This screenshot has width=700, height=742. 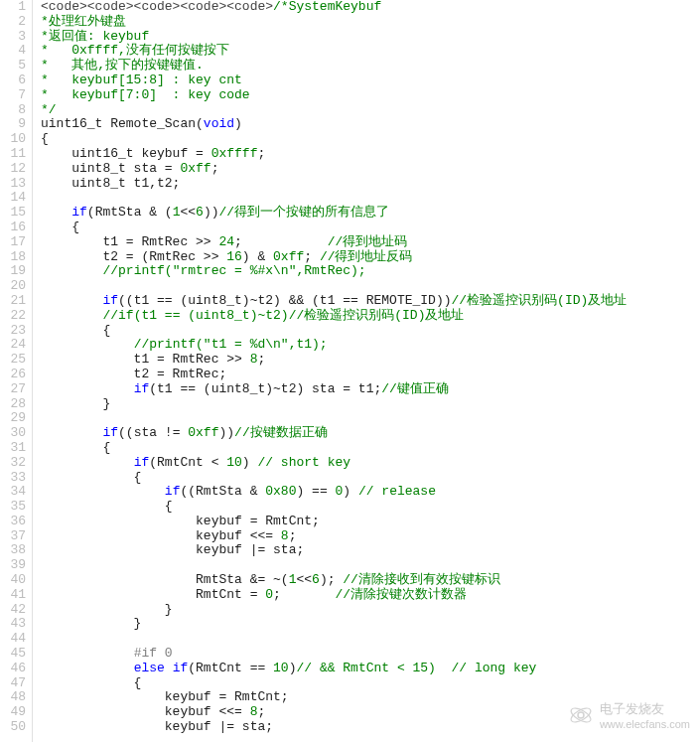 I want to click on code-line: uint8_t sta = 0xff;, so click(x=370, y=169).